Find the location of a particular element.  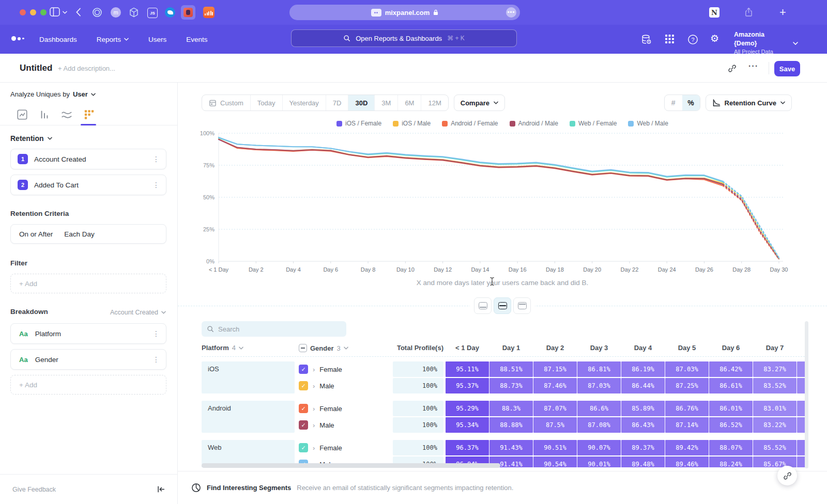

criteria-operator-dropdown: On or After is located at coordinates (36, 234).